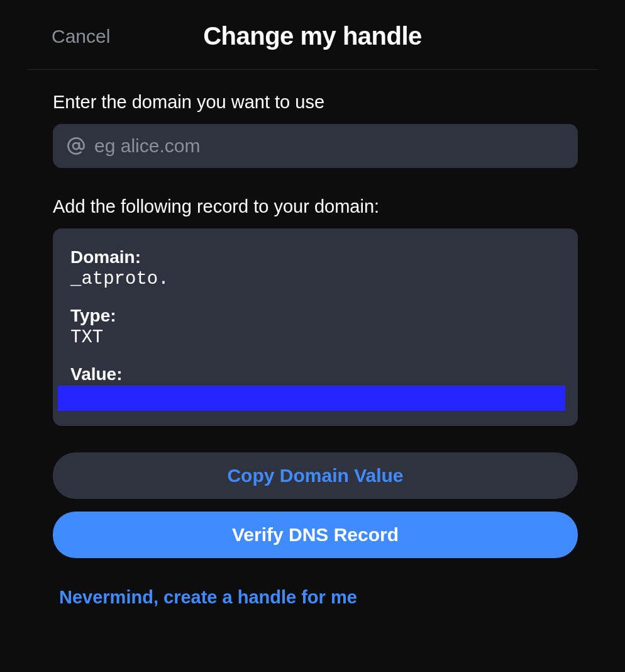 Image resolution: width=625 pixels, height=672 pixels. What do you see at coordinates (312, 35) in the screenshot?
I see `header-bar: Cancel Change my handle` at bounding box center [312, 35].